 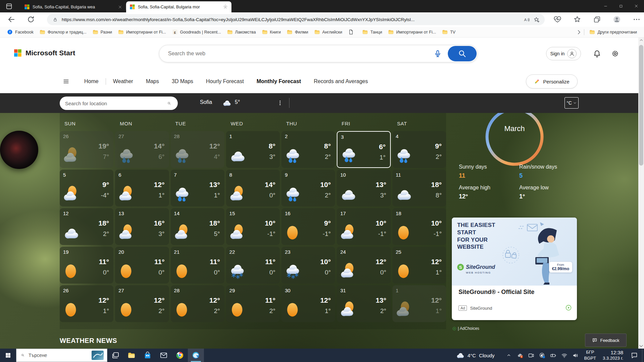 What do you see at coordinates (142, 188) in the screenshot?
I see `calendar-day-cell: 6 12° 1°` at bounding box center [142, 188].